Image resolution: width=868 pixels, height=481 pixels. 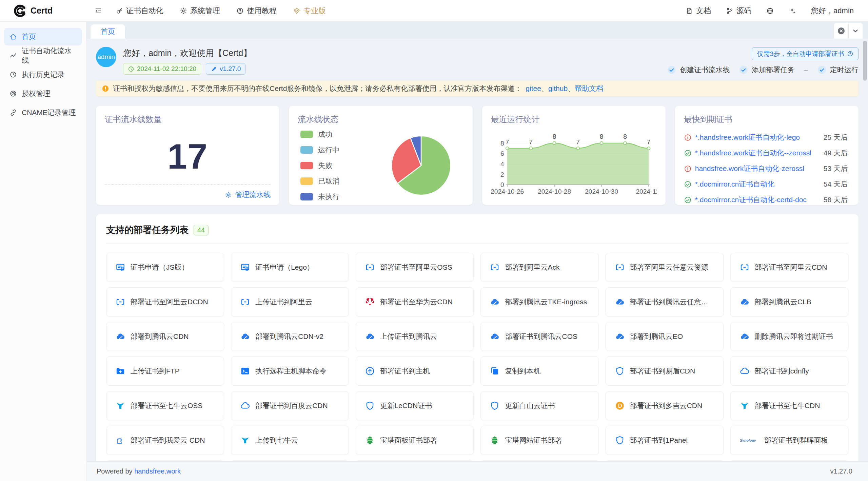 What do you see at coordinates (290, 406) in the screenshot?
I see `deploy-task-card-25: 部署证书到百度云CDN` at bounding box center [290, 406].